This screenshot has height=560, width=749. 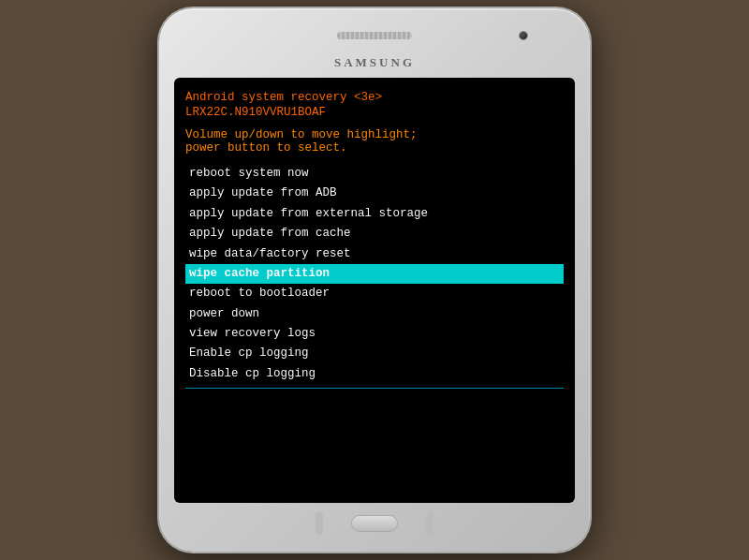 What do you see at coordinates (374, 315) in the screenshot?
I see `menu-item-7: power down` at bounding box center [374, 315].